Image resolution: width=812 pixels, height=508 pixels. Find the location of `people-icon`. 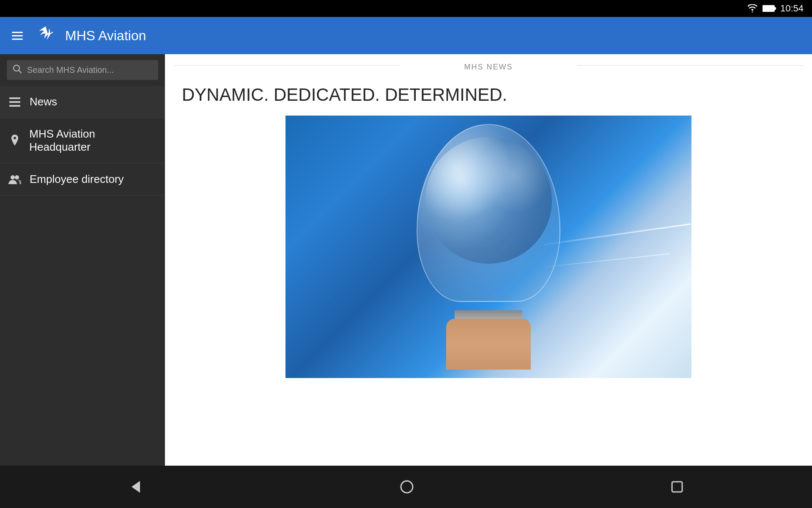

people-icon is located at coordinates (15, 179).